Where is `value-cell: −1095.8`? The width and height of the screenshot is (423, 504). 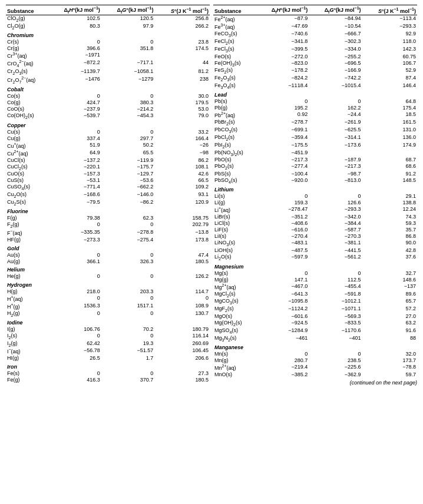
value-cell: −1095.8 is located at coordinates (282, 301).